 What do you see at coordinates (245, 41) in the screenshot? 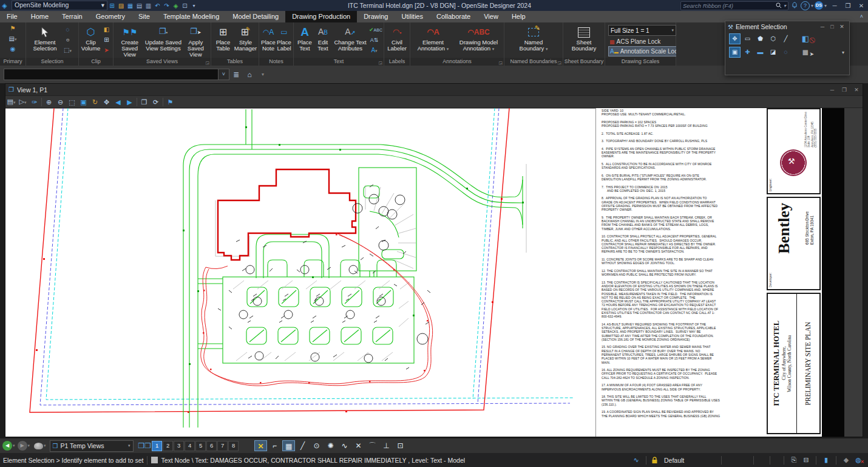
I see `style-manager-button: ⊞✎ Style Manager` at bounding box center [245, 41].